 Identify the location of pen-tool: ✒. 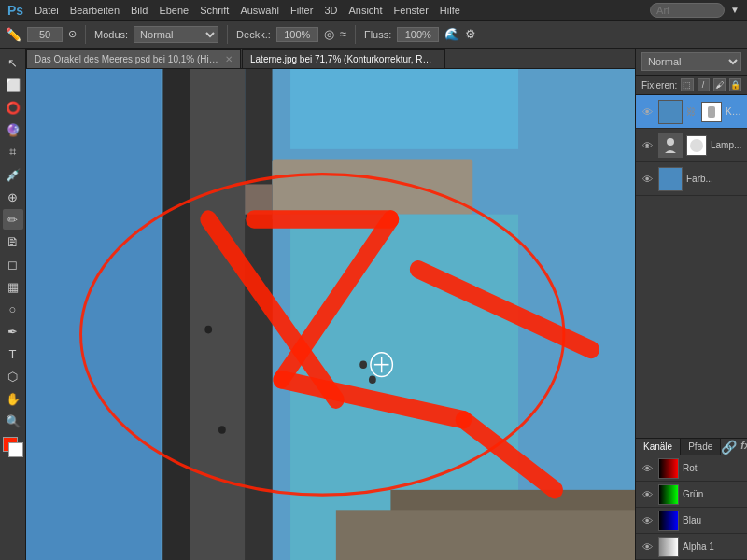
(13, 331).